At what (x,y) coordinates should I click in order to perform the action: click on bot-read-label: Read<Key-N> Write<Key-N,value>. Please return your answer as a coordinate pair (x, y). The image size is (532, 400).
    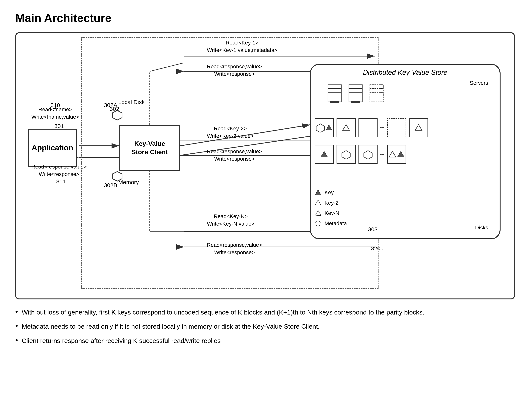
    Looking at the image, I should click on (231, 220).